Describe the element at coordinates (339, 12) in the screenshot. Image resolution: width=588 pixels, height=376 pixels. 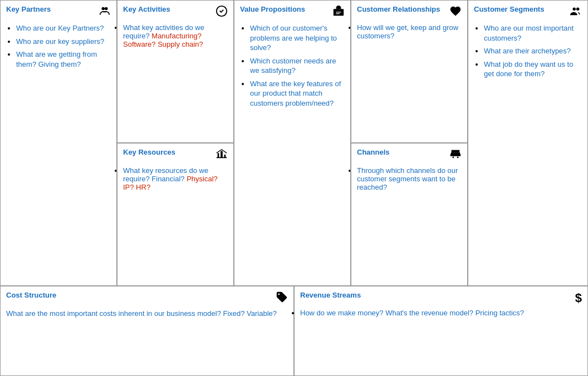
I see `value-propositions-icon` at that location.